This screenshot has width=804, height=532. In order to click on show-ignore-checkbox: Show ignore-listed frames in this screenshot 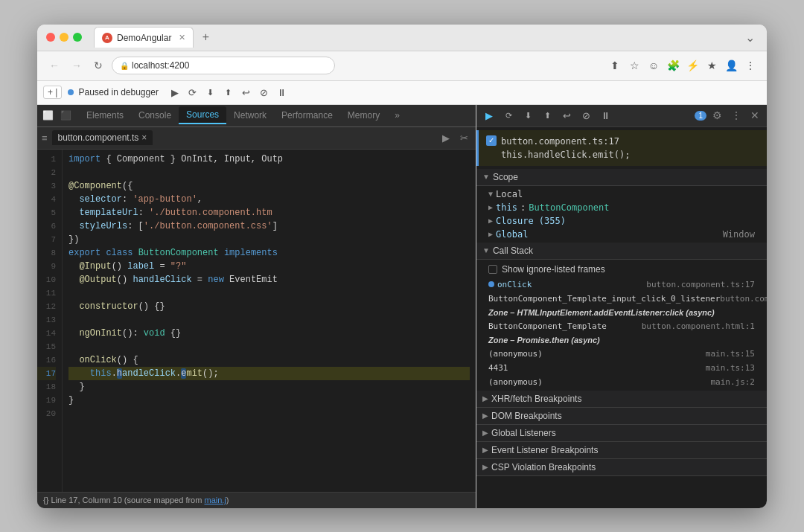, I will do `click(622, 269)`.